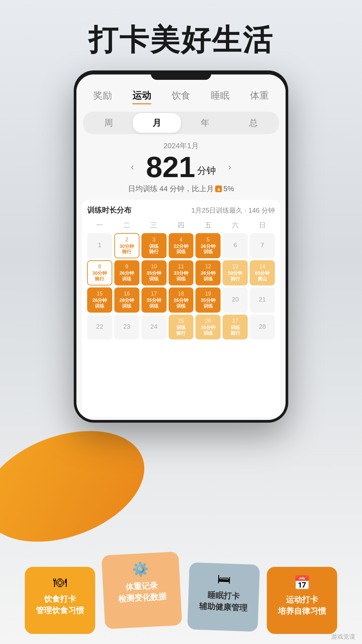 This screenshot has width=362, height=644. I want to click on week-4: 22 23 24 25 训练骑行 26 30分钟训练 27, so click(181, 327).